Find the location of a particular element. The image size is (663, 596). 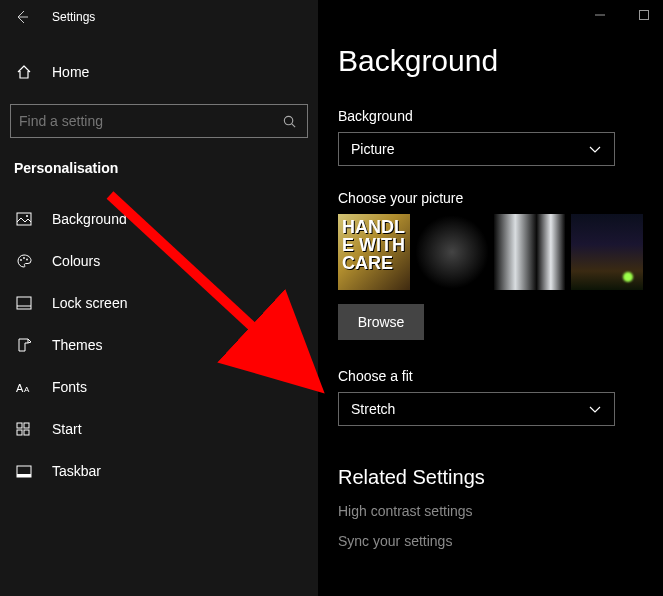

nav-label: Fonts is located at coordinates (70, 387).